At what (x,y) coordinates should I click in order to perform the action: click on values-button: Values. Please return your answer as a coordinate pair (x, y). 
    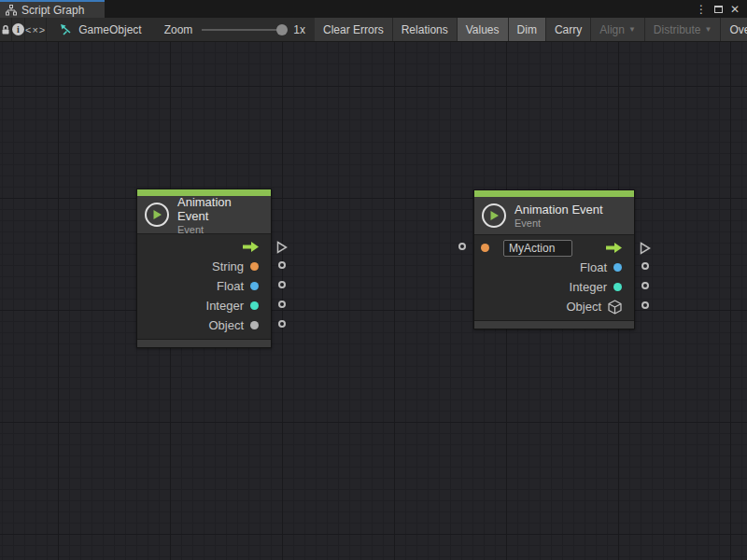
    Looking at the image, I should click on (484, 30).